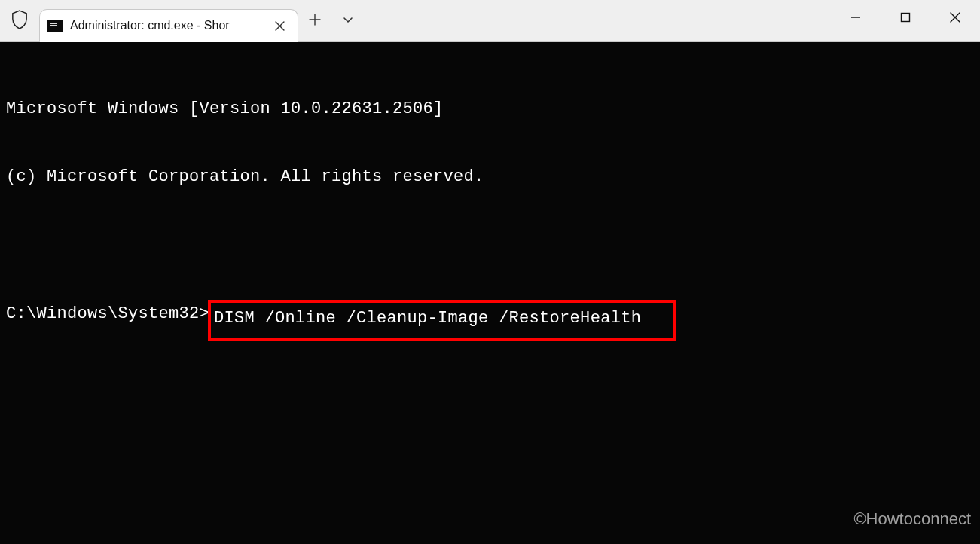 This screenshot has width=980, height=544. Describe the element at coordinates (315, 21) in the screenshot. I see `new-tab-button` at that location.